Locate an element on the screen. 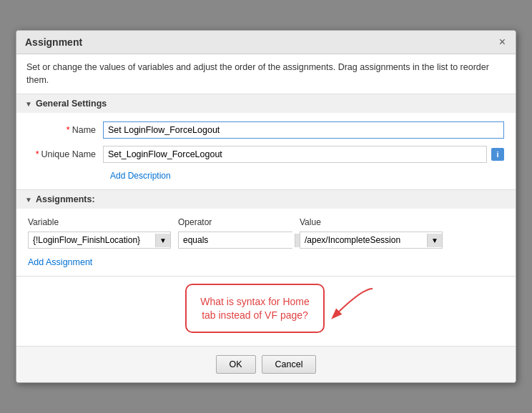 The width and height of the screenshot is (532, 413). add-assignment-link: Add Assignment is located at coordinates (60, 262).